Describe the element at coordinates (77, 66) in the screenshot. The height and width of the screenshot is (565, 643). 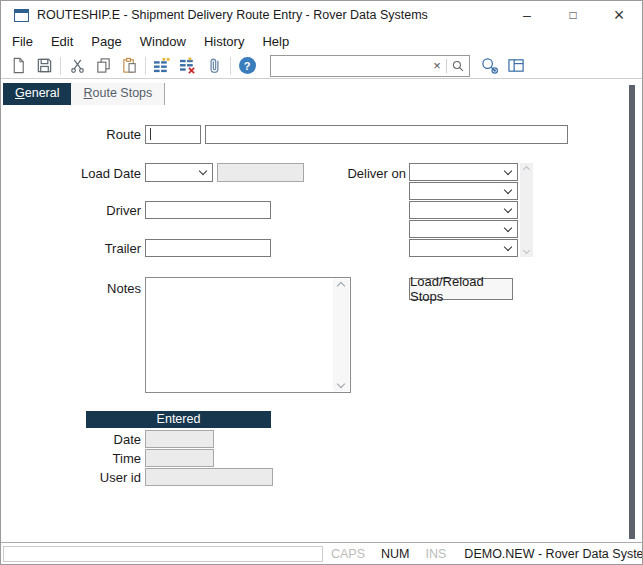
I see `cut-button` at that location.